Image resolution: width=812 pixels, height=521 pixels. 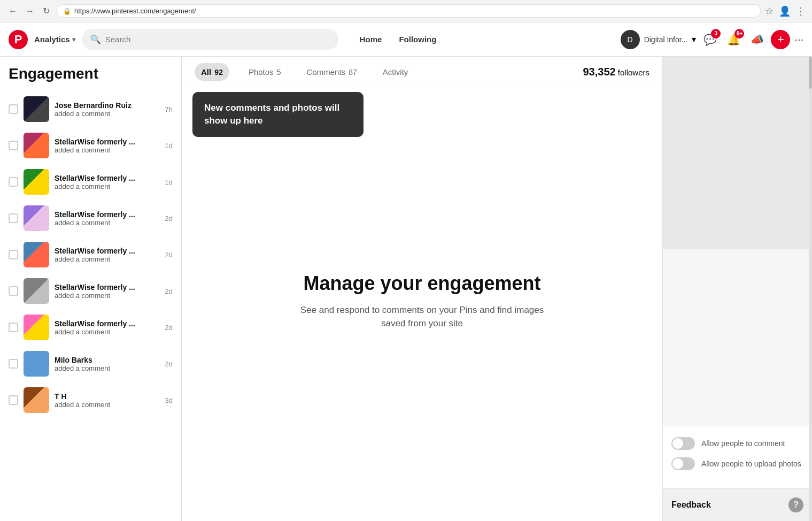 What do you see at coordinates (30, 11) in the screenshot?
I see `forward-button: →` at bounding box center [30, 11].